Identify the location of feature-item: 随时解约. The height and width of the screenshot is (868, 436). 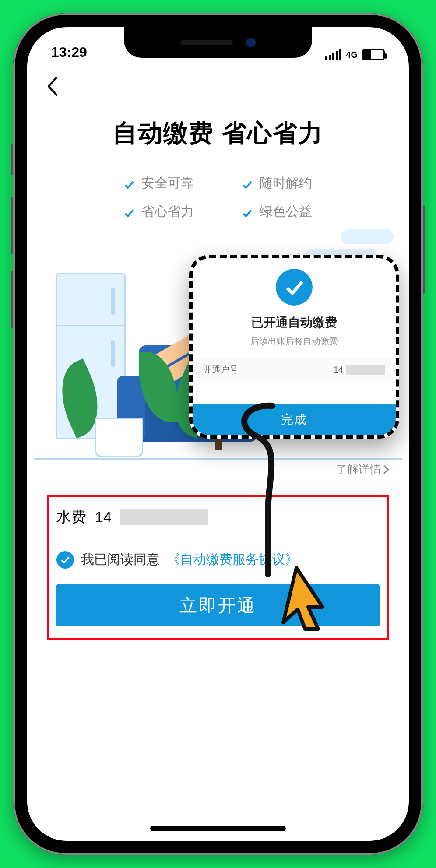
(277, 183).